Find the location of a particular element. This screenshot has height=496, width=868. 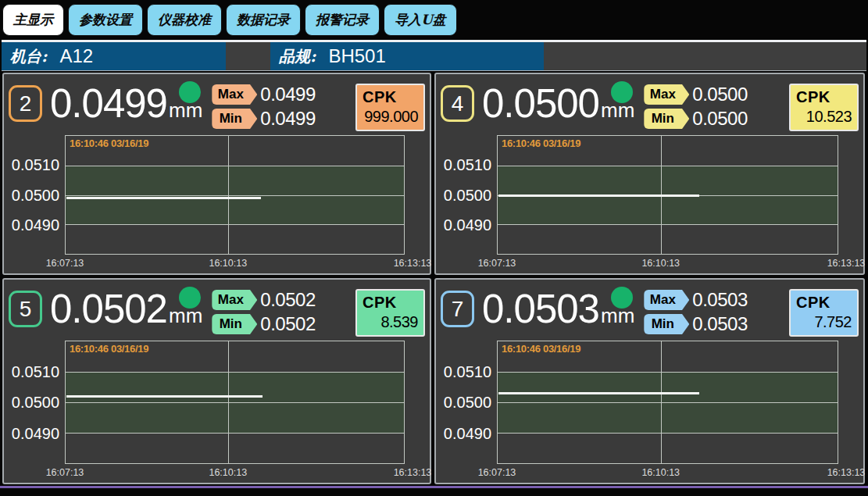

max-row: Max 0.0499 is located at coordinates (263, 95).